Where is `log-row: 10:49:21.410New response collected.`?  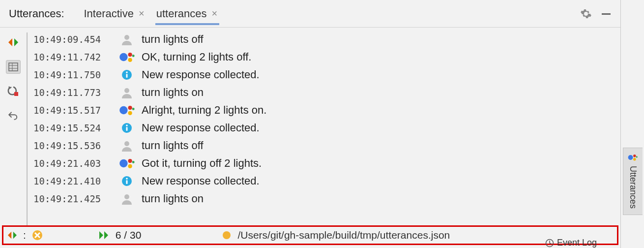 log-row: 10:49:21.410New response collected. is located at coordinates (327, 181).